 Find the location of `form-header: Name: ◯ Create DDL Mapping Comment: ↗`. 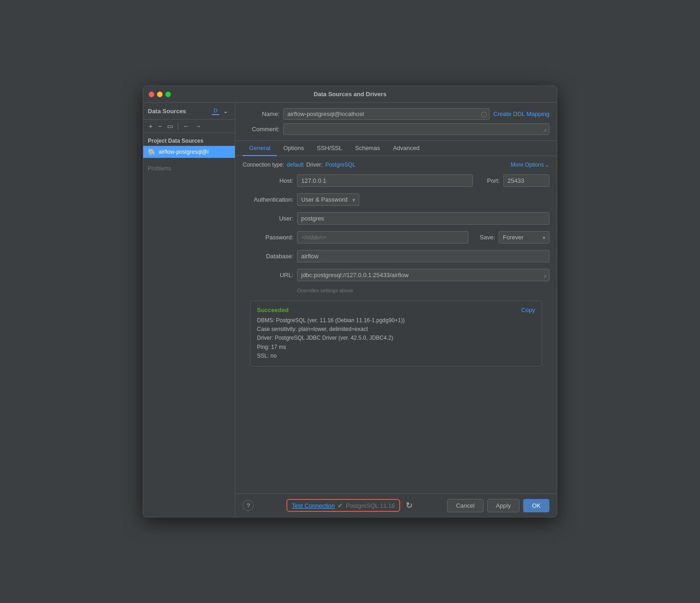

form-header: Name: ◯ Create DDL Mapping Comment: ↗ is located at coordinates (396, 122).